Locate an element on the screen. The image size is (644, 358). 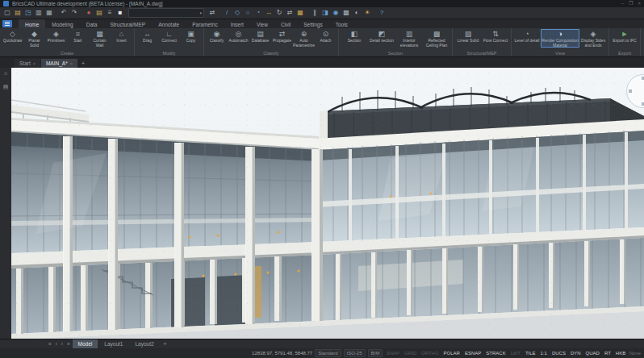
reflected-ceiling-plan-button: ▩ Reflected Ceiling Plan is located at coordinates (437, 39).